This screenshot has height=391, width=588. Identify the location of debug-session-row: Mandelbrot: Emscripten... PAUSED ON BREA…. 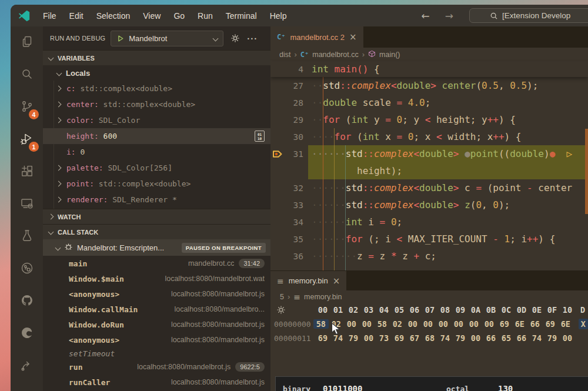
(156, 248).